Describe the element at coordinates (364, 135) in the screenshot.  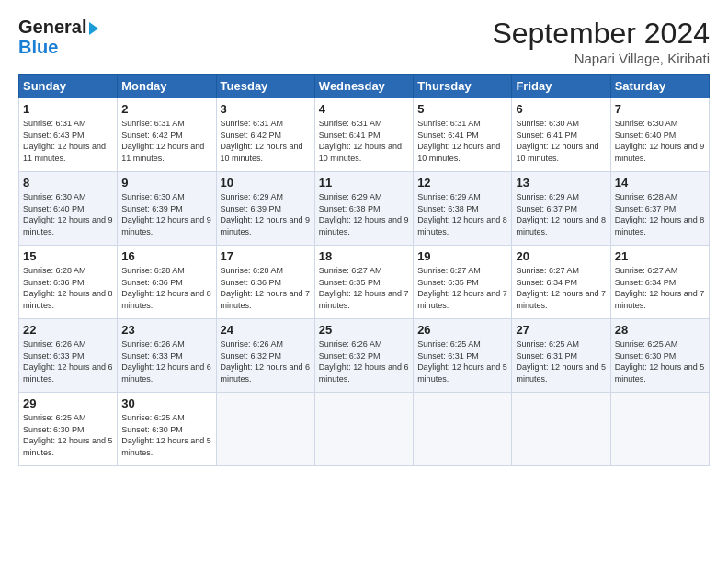
I see `calendar-week-1: 1 Sunrise: 6:31 AMSunset: 6:43 PMDayligh…` at that location.